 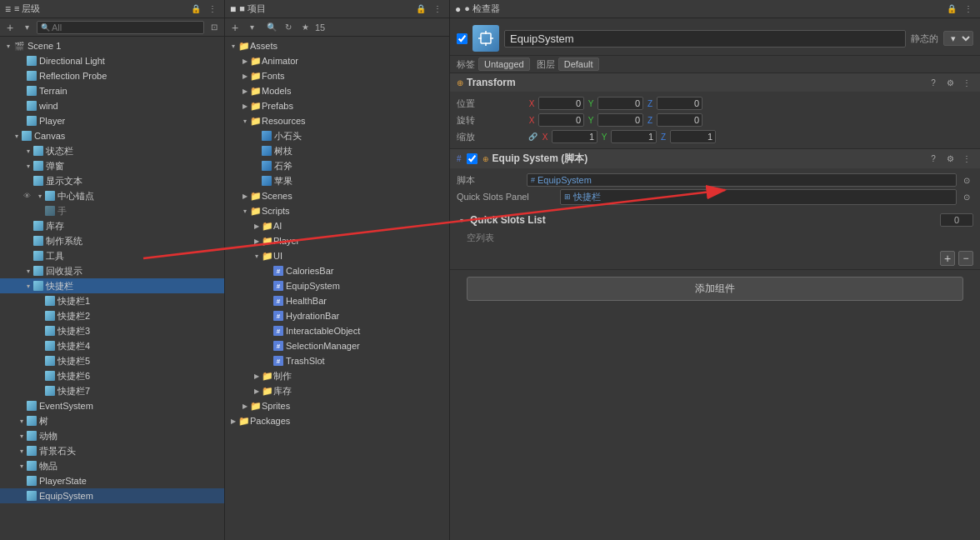 What do you see at coordinates (957, 220) in the screenshot?
I see `slots-count-input` at bounding box center [957, 220].